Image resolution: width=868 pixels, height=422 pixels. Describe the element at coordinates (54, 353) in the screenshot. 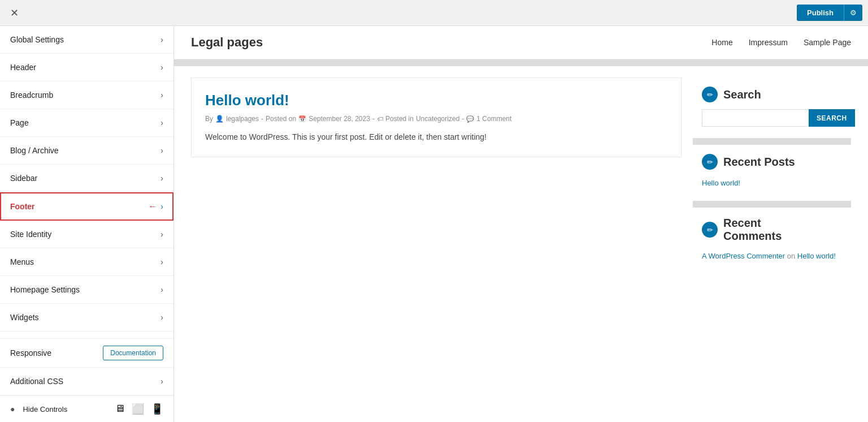

I see `responsive-label: Responsive` at that location.